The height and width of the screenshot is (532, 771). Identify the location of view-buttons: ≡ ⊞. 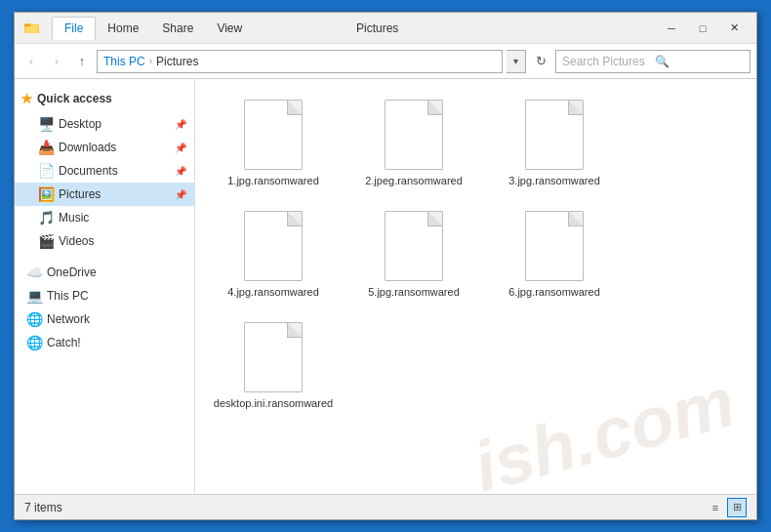
(726, 508).